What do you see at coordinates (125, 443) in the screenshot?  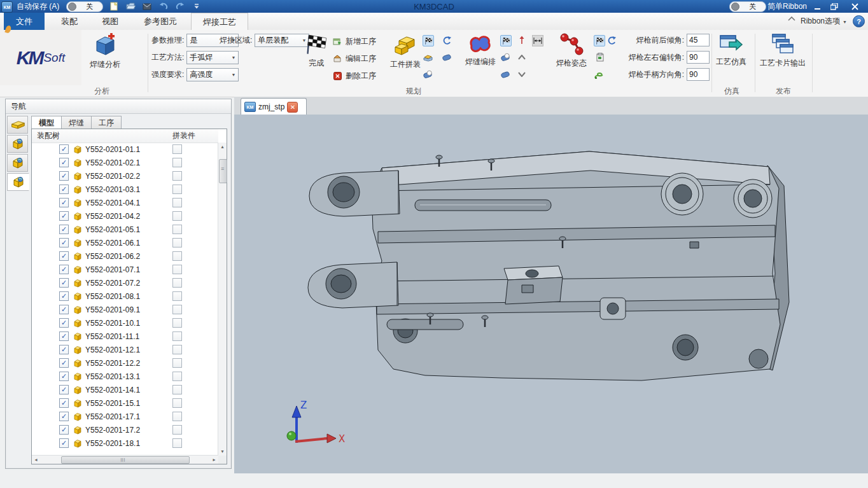 I see `tree-row: ✓ Y552-0201-18.1` at bounding box center [125, 443].